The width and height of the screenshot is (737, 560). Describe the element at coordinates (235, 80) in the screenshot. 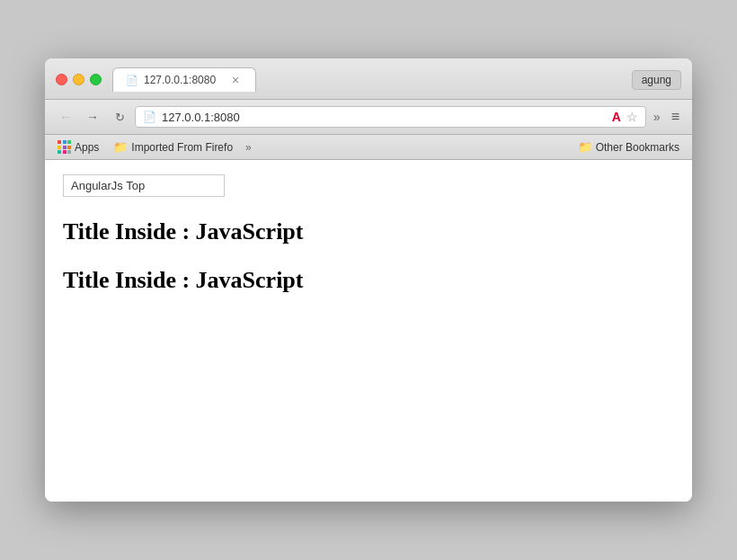

I see `tab-close-button: ×` at that location.